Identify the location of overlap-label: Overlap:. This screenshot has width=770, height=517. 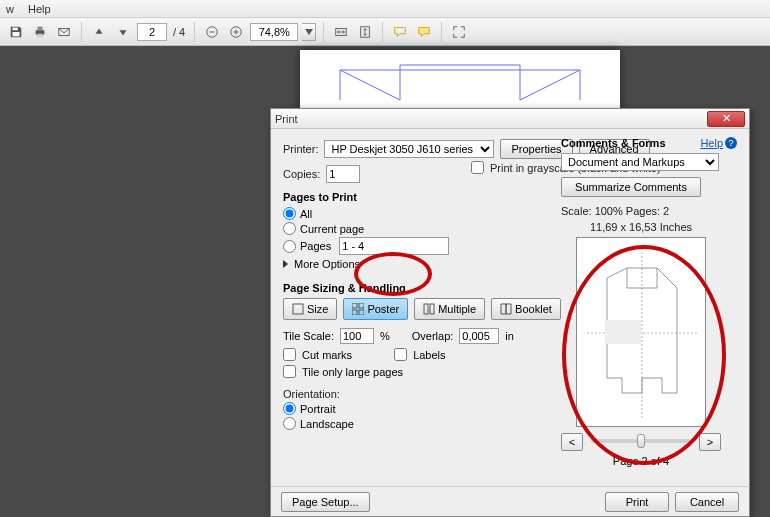
(433, 336).